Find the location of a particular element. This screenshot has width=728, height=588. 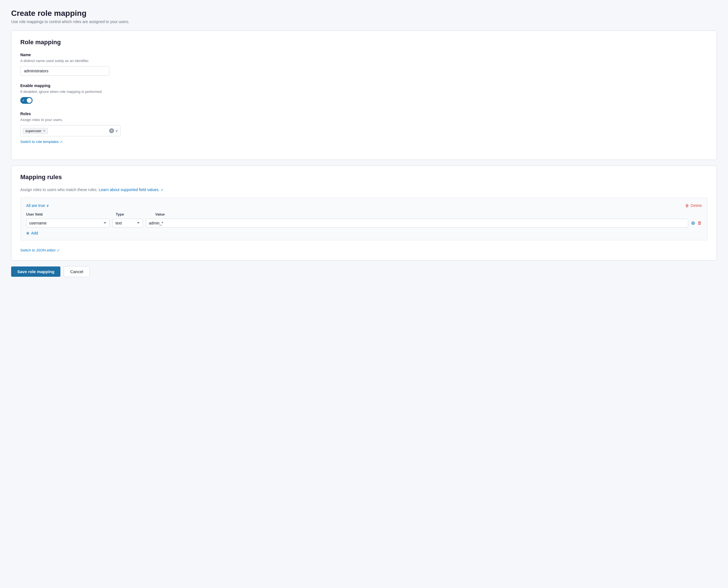

row-actions: ⊕ 🗑 is located at coordinates (696, 223).